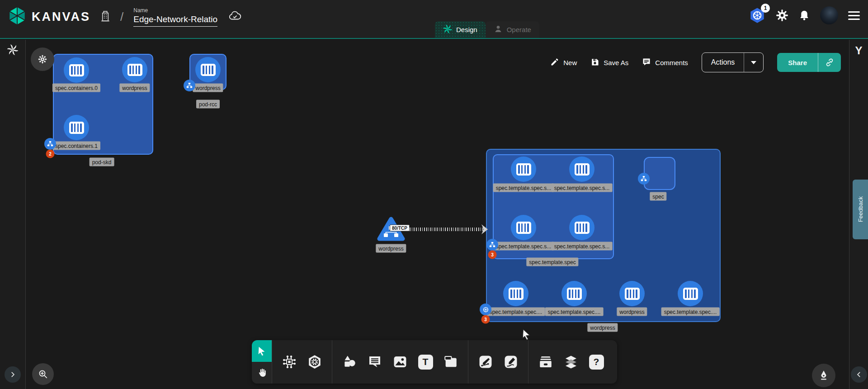 The image size is (868, 389). Describe the element at coordinates (451, 362) in the screenshot. I see `label-shape-tool-icon` at that location.